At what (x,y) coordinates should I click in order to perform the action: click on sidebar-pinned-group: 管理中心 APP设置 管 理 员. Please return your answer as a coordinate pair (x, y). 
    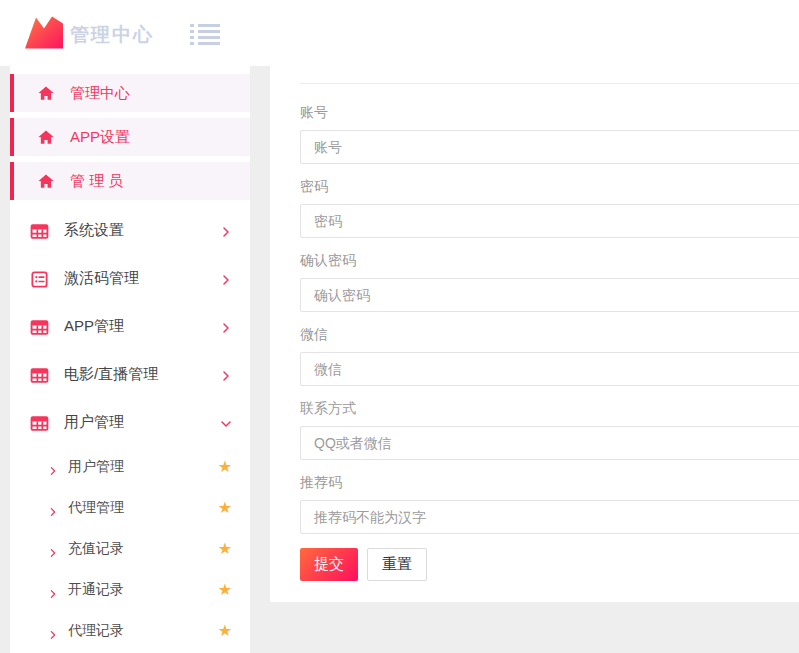
    Looking at the image, I should click on (130, 133).